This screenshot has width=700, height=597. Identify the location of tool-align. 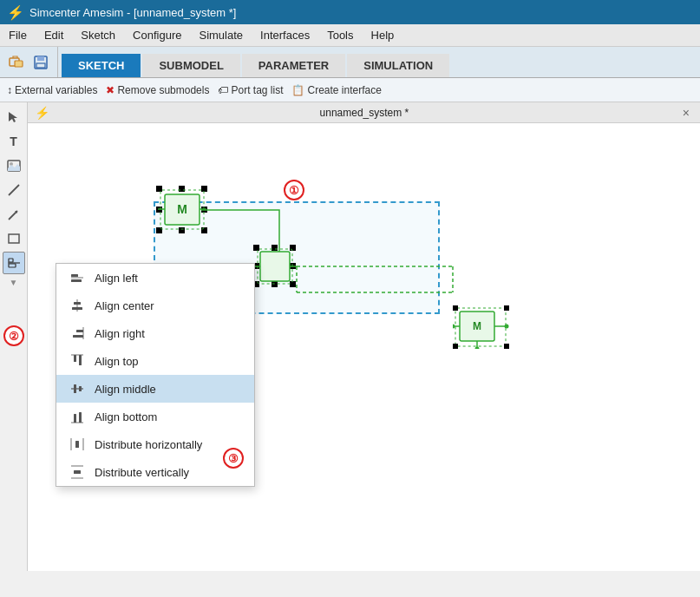
(14, 263).